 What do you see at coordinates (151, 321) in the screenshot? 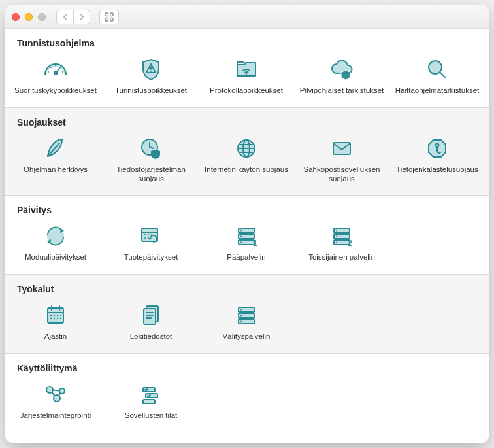
I see `item-lokitiedostot: Lokitiedostot` at bounding box center [151, 321].